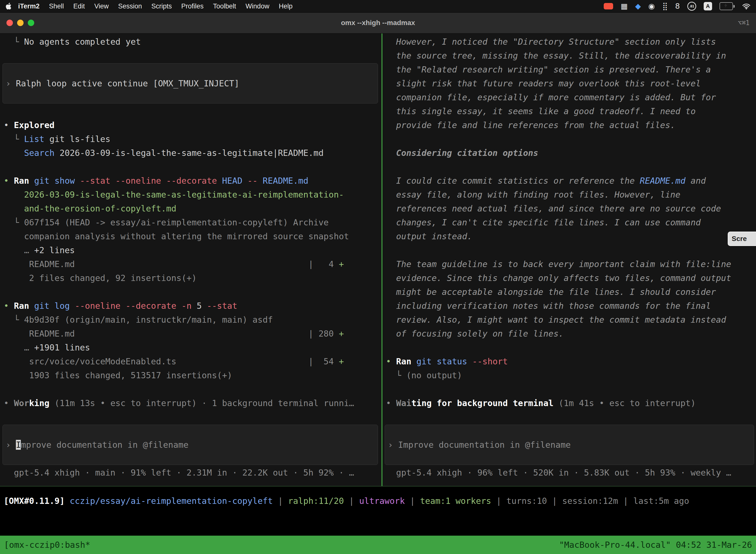  Describe the element at coordinates (192, 403) in the screenshot. I see `working-status: • Working (11m 13s • esc to interrupt) ·…` at that location.